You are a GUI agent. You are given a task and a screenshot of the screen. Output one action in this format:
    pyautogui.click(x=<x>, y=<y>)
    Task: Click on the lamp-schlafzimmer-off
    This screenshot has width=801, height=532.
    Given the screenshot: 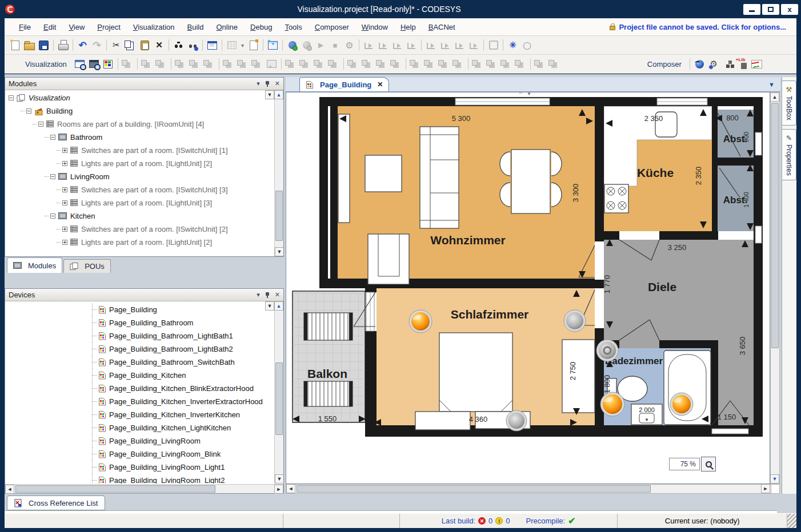 What is the action you would take?
    pyautogui.click(x=575, y=321)
    